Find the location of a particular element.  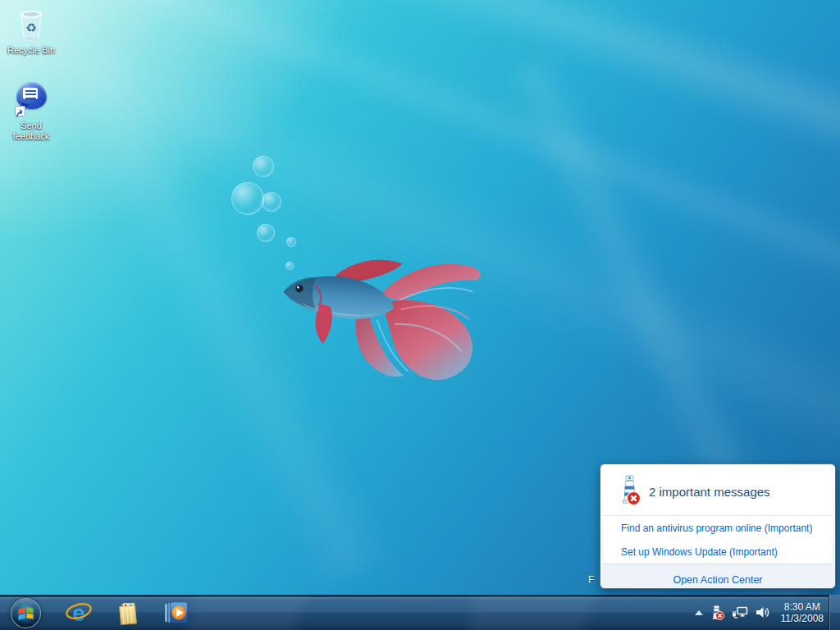

desktop-icon-send-feedback: Send feedback is located at coordinates (31, 112).